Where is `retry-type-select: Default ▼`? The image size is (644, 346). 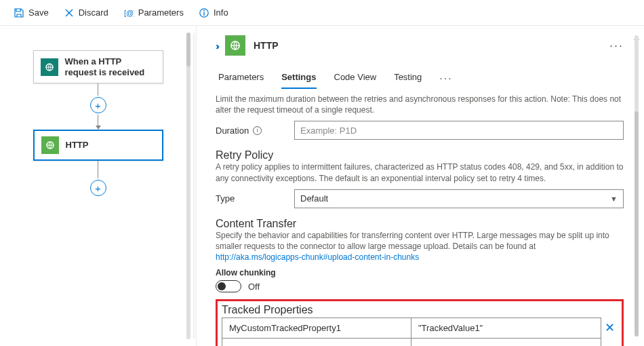 retry-type-select: Default ▼ is located at coordinates (459, 199).